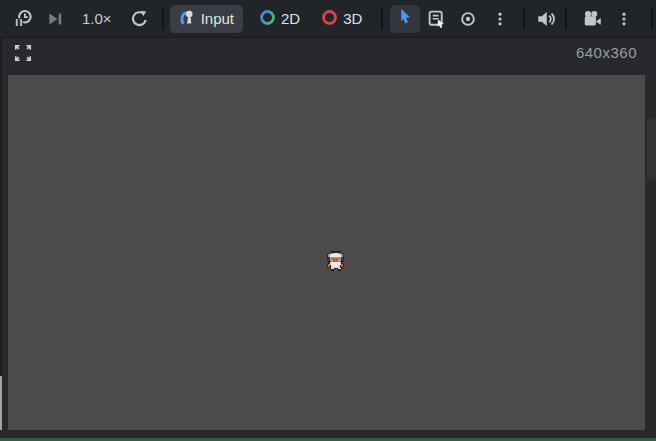  Describe the element at coordinates (206, 19) in the screenshot. I see `mode-button-input: Input` at that location.